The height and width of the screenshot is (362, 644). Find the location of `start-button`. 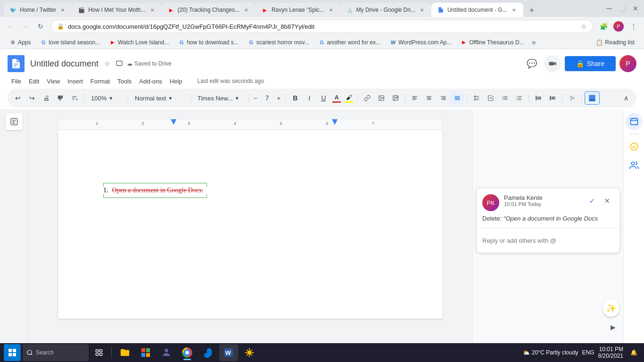

start-button is located at coordinates (12, 353).